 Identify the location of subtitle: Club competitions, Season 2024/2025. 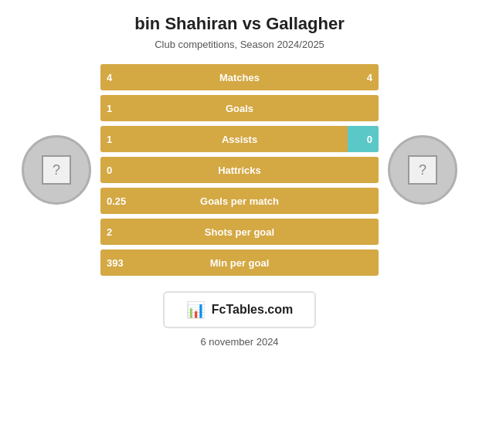
(240, 45).